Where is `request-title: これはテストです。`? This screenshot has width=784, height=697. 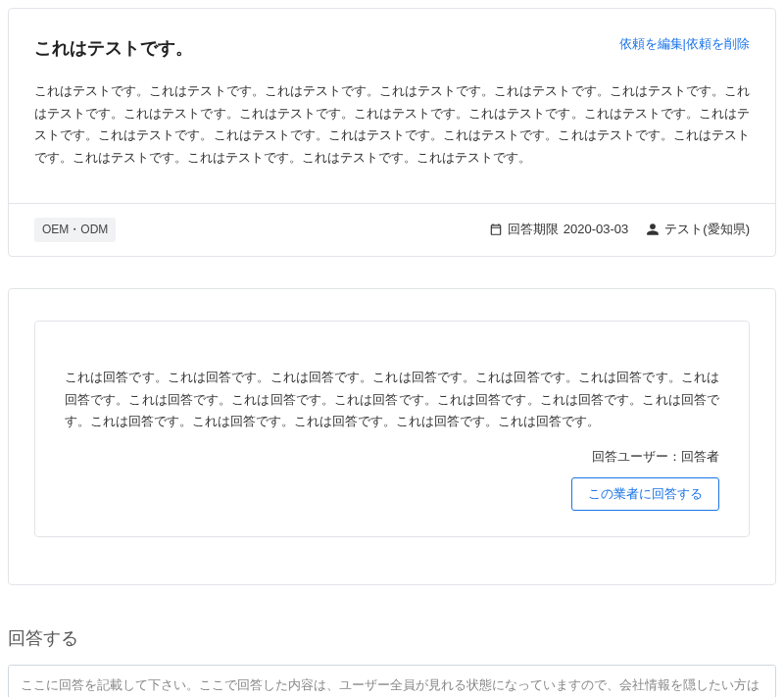
request-title: これはテストです。 is located at coordinates (114, 49).